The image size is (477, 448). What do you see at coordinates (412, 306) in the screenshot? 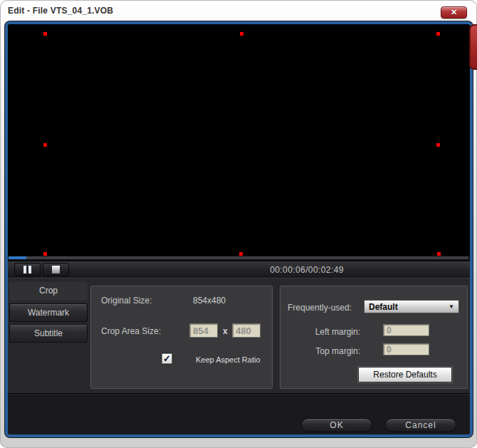
I see `frequently-used-dropdown: Default ▼` at bounding box center [412, 306].